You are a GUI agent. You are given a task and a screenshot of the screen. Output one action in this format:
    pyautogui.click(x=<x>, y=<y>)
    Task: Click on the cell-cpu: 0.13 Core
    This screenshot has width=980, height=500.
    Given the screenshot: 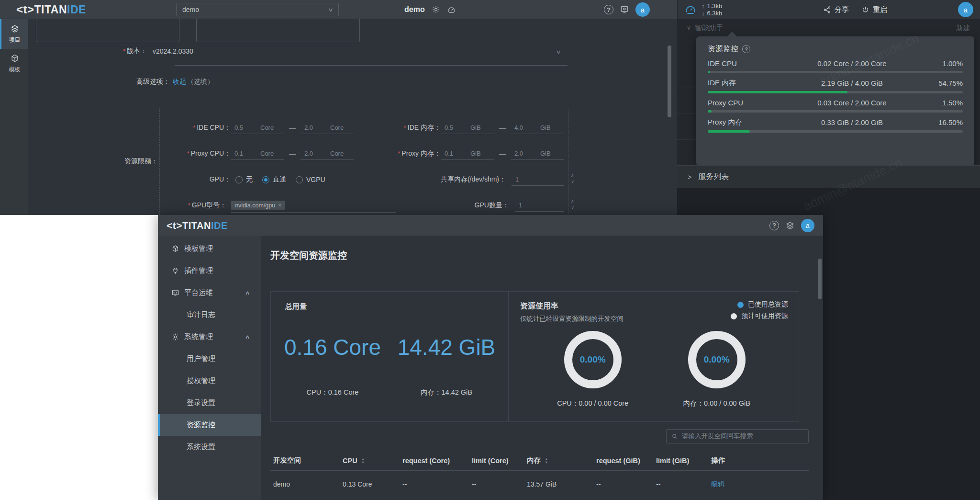 What is the action you would take?
    pyautogui.click(x=369, y=485)
    